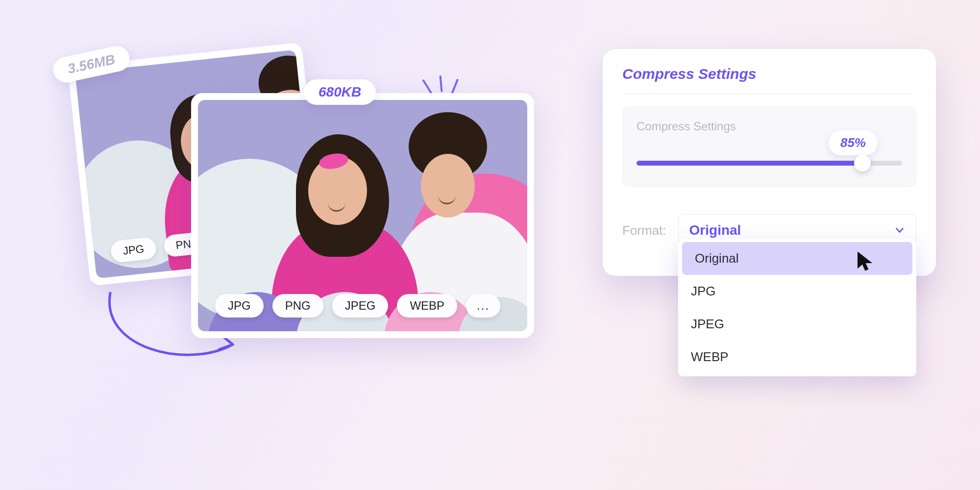  I want to click on slider-fill, so click(750, 163).